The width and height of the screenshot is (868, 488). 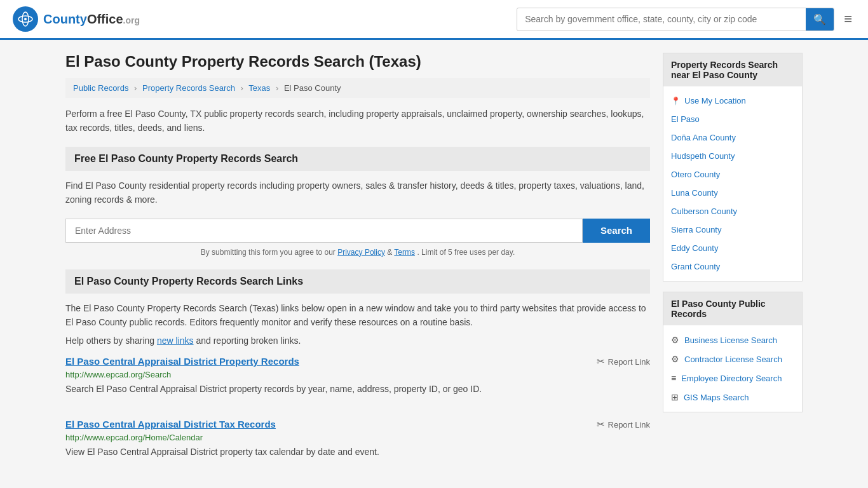 I want to click on list-icon-employee: ≡, so click(x=674, y=378).